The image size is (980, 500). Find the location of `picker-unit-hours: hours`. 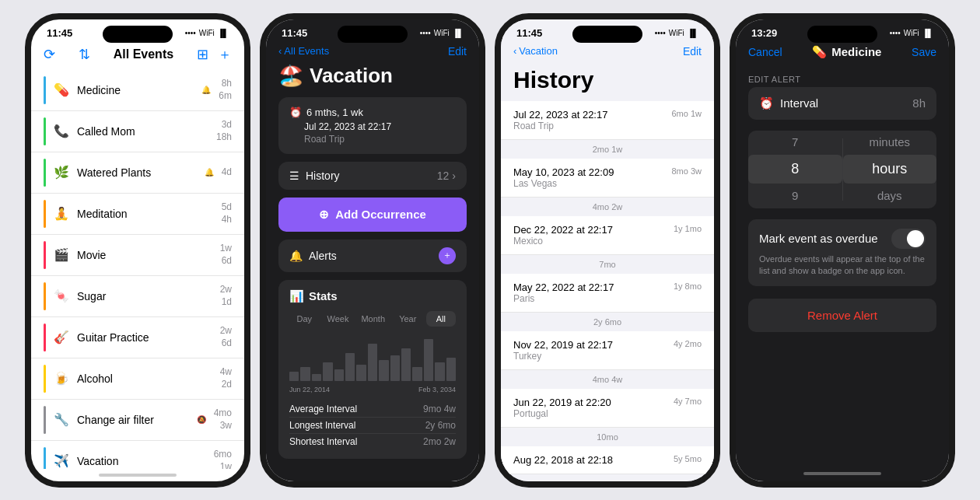

picker-unit-hours: hours is located at coordinates (890, 170).